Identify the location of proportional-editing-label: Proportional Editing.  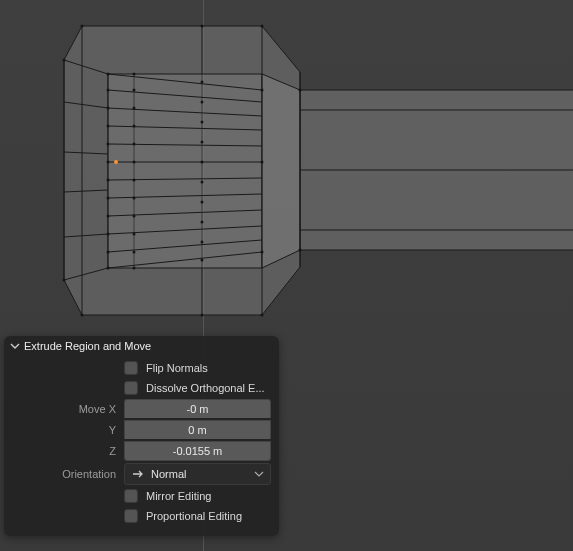
(192, 516).